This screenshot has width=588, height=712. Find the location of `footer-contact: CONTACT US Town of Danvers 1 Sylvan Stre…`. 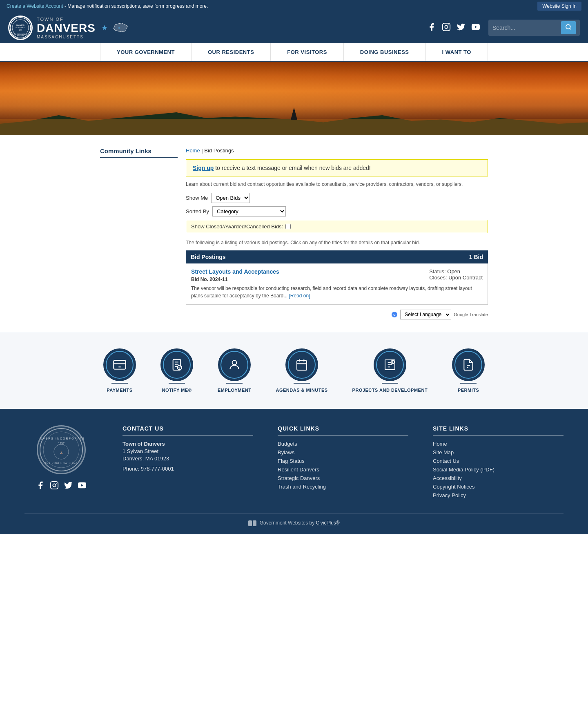

footer-contact: CONTACT US Town of Danvers 1 Sylvan Stre… is located at coordinates (188, 463).